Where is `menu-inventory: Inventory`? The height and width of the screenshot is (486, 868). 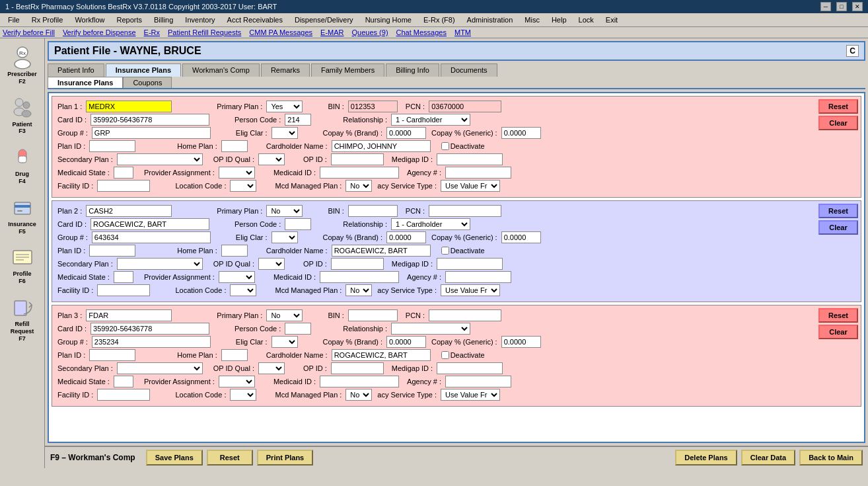
menu-inventory: Inventory is located at coordinates (199, 20).